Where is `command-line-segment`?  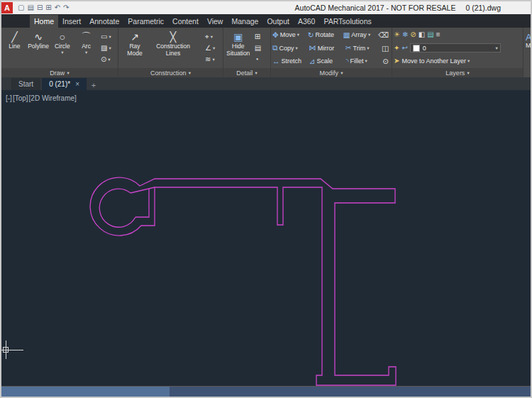 command-line-segment is located at coordinates (85, 392).